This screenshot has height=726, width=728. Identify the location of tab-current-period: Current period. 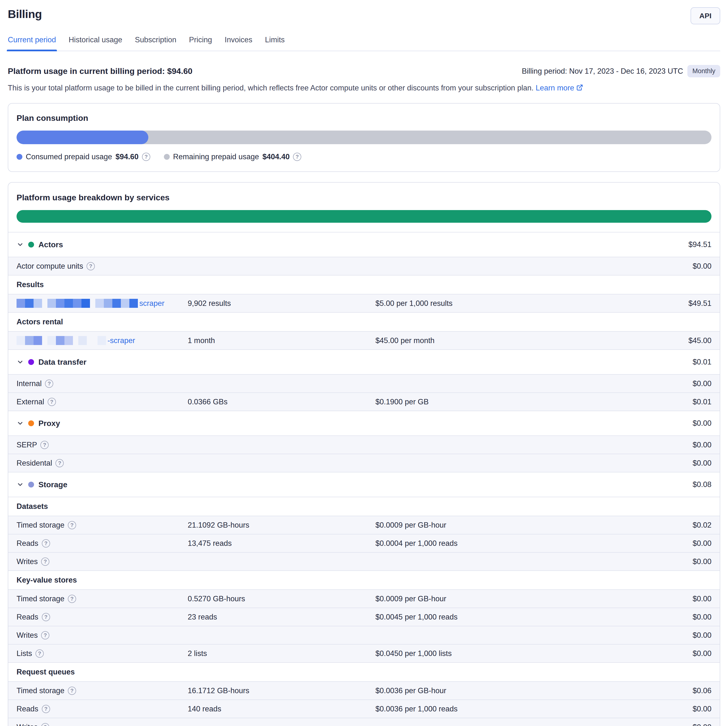
(32, 43).